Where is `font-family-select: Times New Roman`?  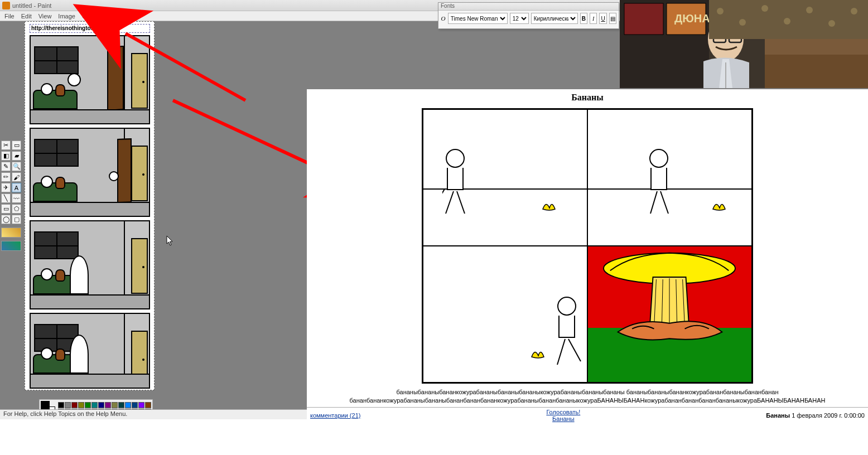 font-family-select: Times New Roman is located at coordinates (478, 18).